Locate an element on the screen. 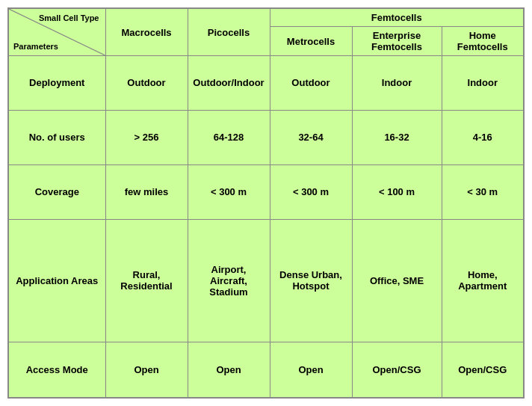  application-enterprise: Office, SME is located at coordinates (397, 280).